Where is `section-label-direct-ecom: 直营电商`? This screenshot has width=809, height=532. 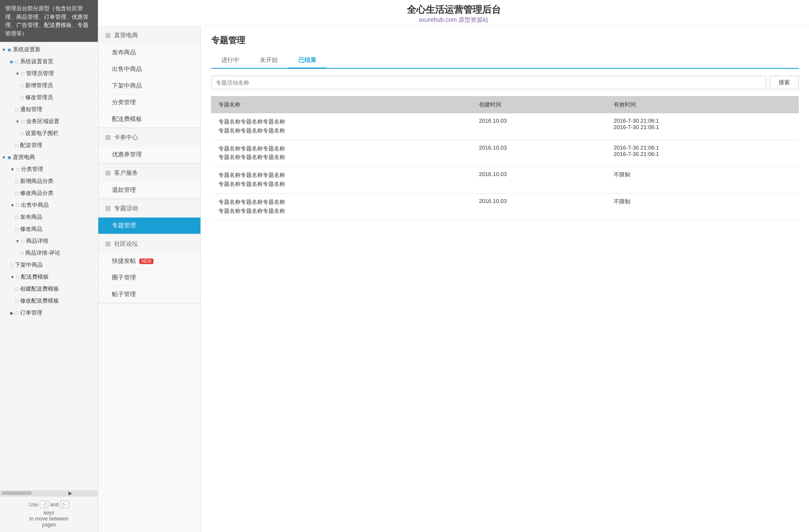
section-label-direct-ecom: 直营电商 is located at coordinates (126, 35).